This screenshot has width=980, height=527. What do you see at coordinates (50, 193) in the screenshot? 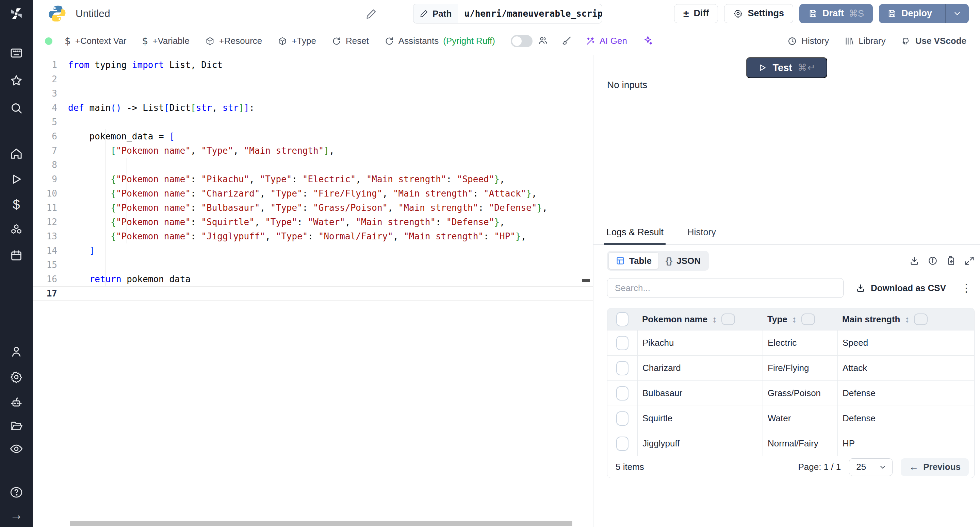
I see `line-number: 10` at bounding box center [50, 193].